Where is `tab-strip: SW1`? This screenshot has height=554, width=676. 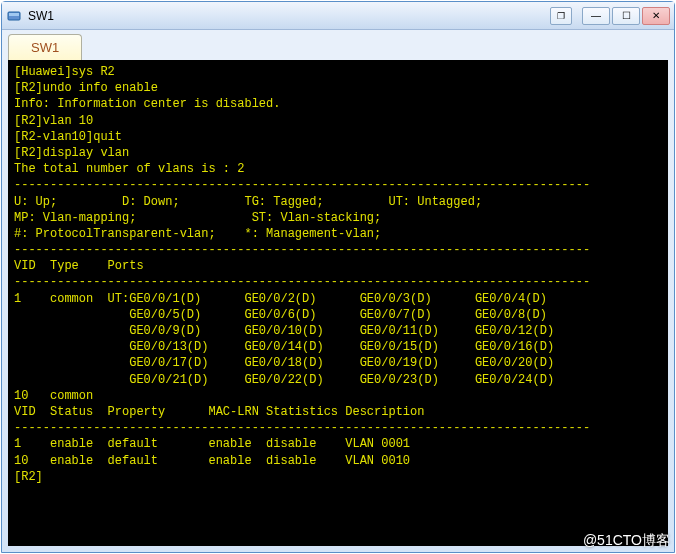 tab-strip: SW1 is located at coordinates (338, 45).